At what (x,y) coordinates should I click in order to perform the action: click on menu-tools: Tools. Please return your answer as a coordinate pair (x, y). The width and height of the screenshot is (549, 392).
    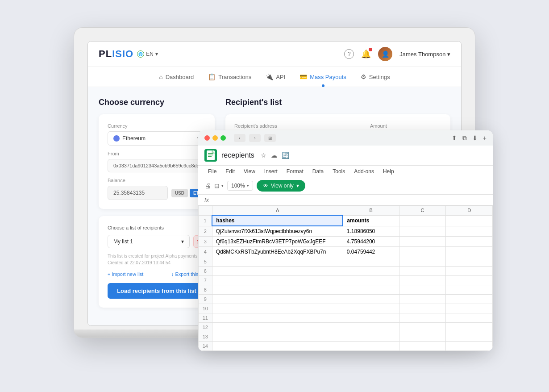
    Looking at the image, I should click on (339, 171).